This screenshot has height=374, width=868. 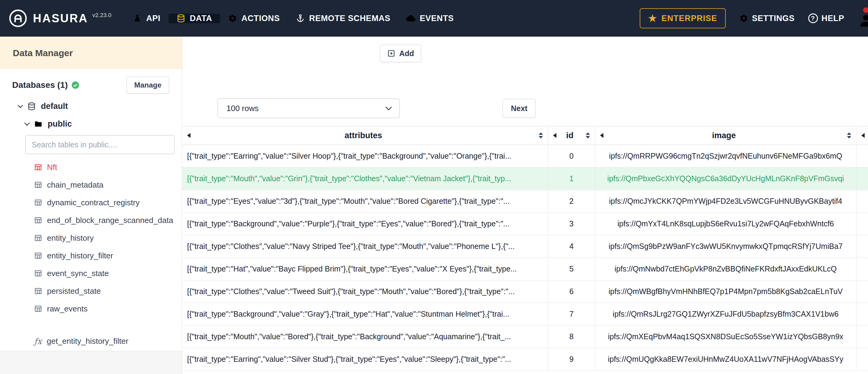 What do you see at coordinates (754, 18) in the screenshot?
I see `navbar-right: ★ ENTERPRISE SETTINGS ? HELP` at bounding box center [754, 18].